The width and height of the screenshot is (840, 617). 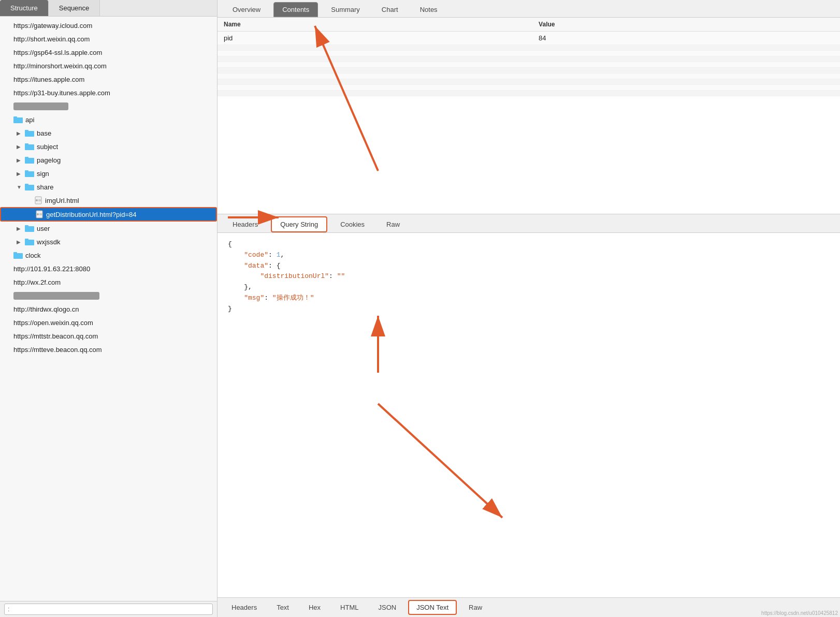 What do you see at coordinates (475, 608) in the screenshot?
I see `tab-bottom-raw: Raw` at bounding box center [475, 608].